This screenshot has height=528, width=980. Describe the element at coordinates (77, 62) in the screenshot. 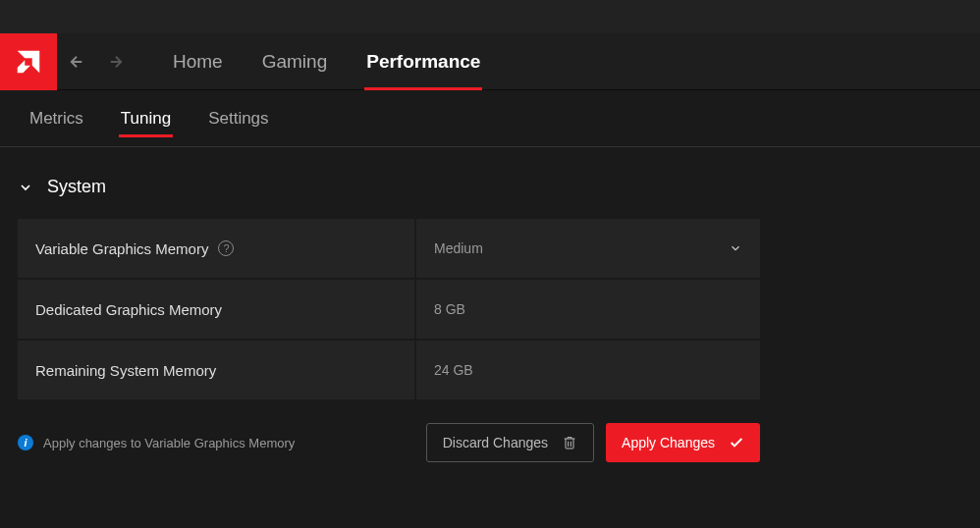

I see `nav-back-button` at that location.